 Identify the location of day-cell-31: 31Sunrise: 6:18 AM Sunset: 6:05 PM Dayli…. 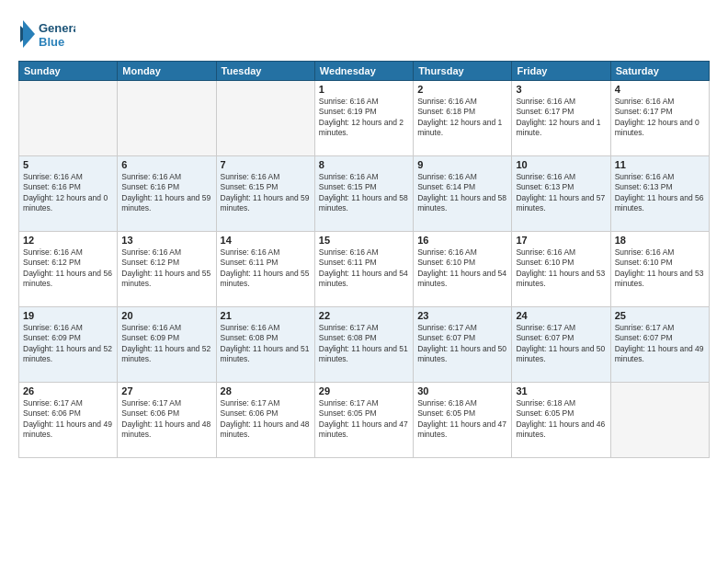
(561, 420).